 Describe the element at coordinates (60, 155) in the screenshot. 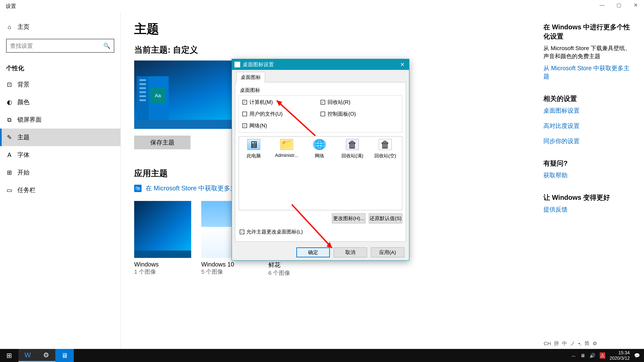

I see `nav-fonts: A 字体` at that location.